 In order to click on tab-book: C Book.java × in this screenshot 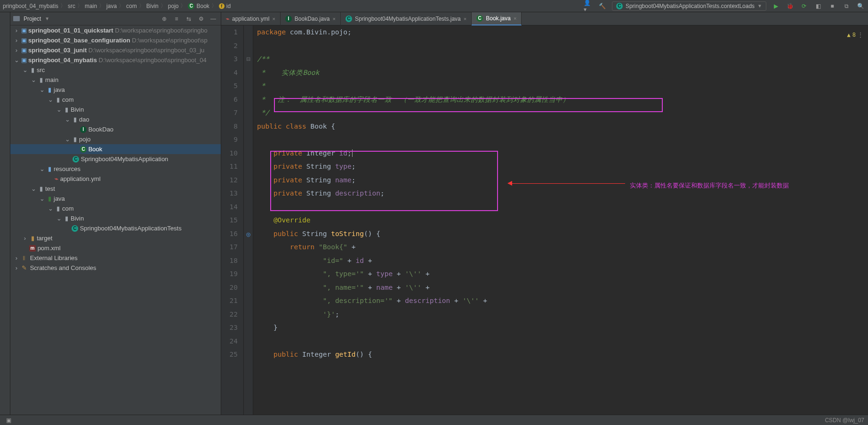, I will do `click(497, 19)`.